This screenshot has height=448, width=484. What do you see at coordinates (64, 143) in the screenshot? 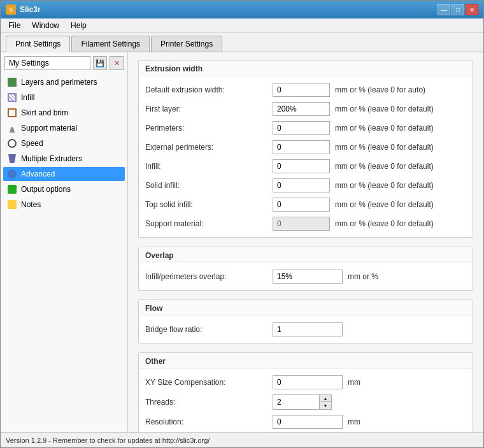
I see `sidebar-item-speed: Speed` at bounding box center [64, 143].